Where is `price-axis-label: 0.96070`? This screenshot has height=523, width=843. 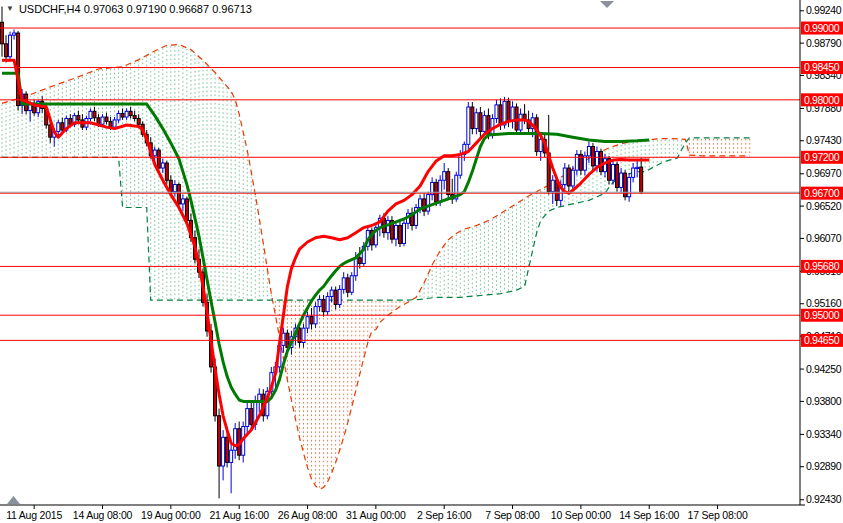 price-axis-label: 0.96070 is located at coordinates (824, 238).